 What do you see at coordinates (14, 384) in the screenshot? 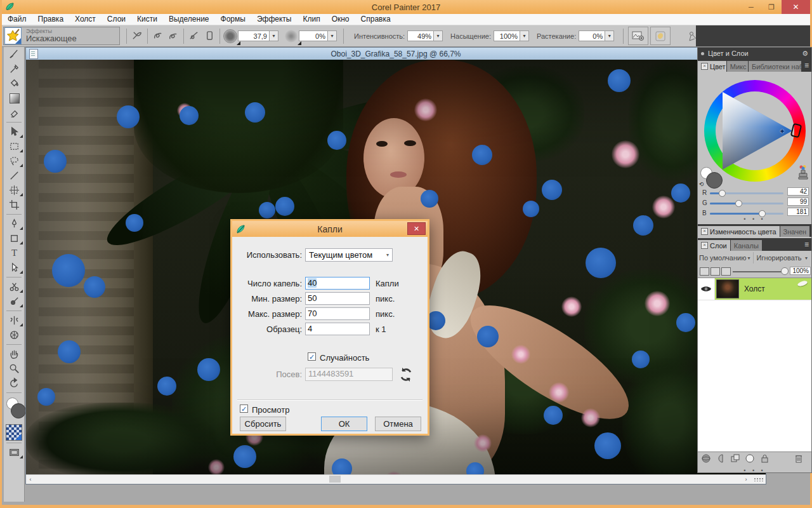
I see `rotate-page-tool` at bounding box center [14, 384].